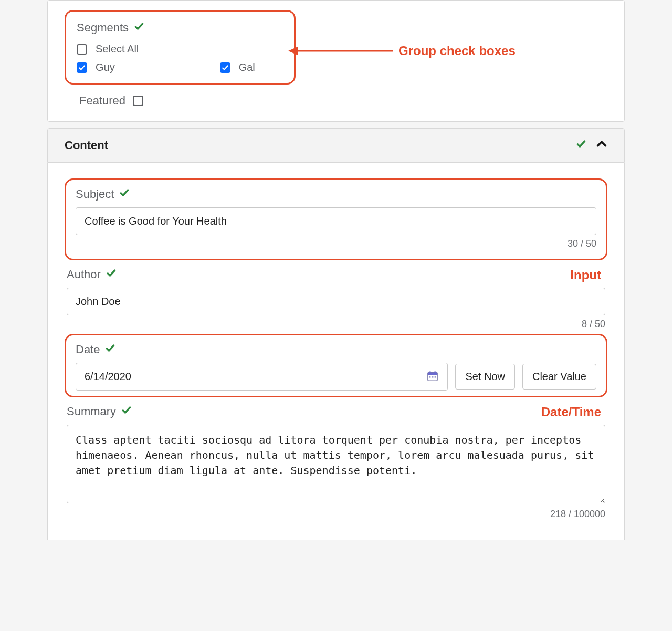  I want to click on annotation-group-checkboxes: Group check boxes, so click(402, 51).